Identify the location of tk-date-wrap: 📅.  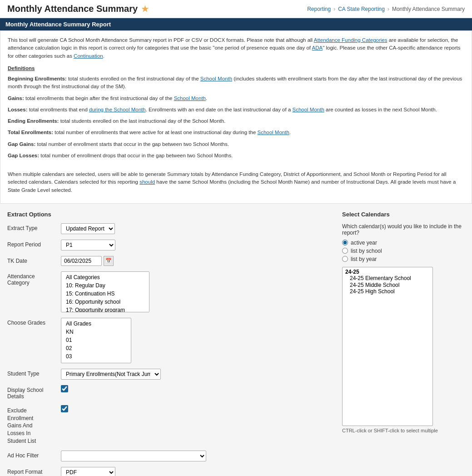
(197, 261).